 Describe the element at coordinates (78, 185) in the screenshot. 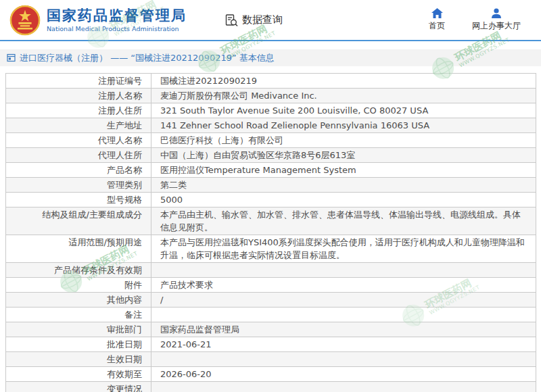

I see `row-label: 管理类别` at that location.